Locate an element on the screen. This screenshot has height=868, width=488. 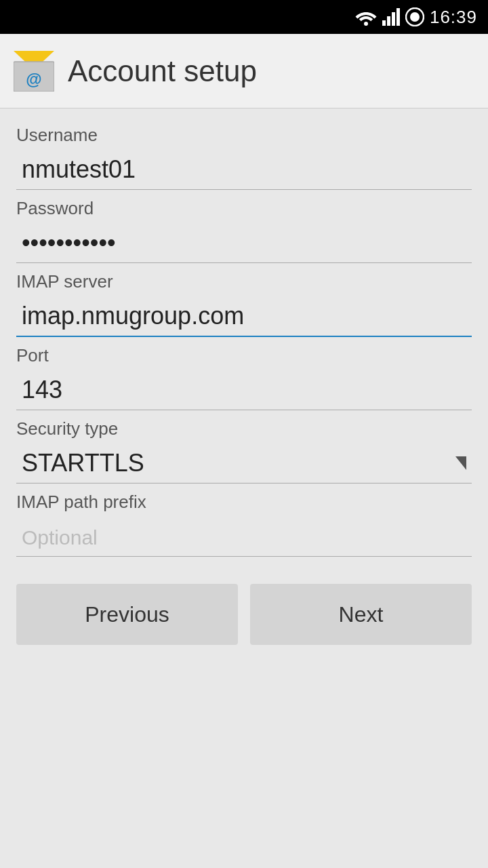
signal-icon is located at coordinates (391, 17).